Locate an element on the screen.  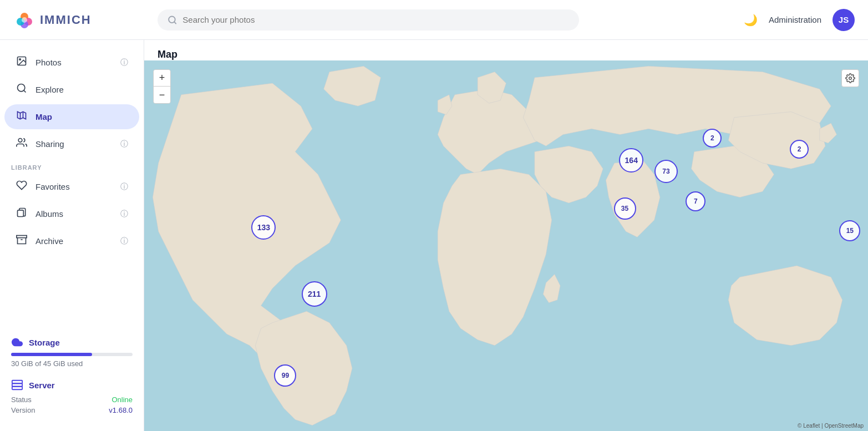
zoom-in-button: + is located at coordinates (162, 78).